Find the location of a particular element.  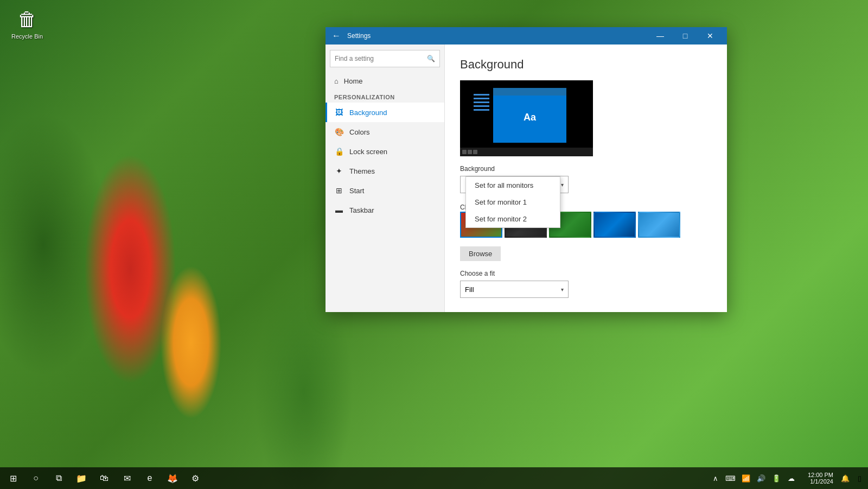

taskbar-tray: ∧ ⌨ 📶 🔊 🔋 ☁ is located at coordinates (754, 478).